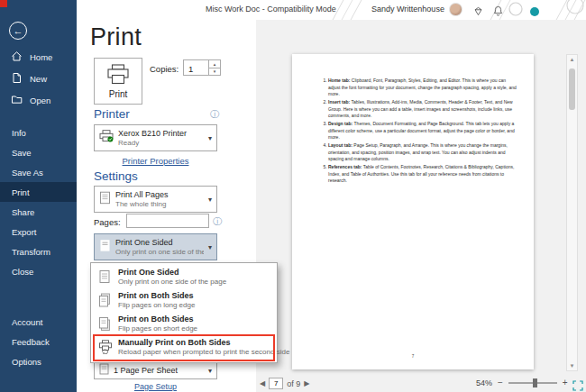 The image size is (586, 392). Describe the element at coordinates (38, 271) in the screenshot. I see `sidebar-item-close: Close` at that location.